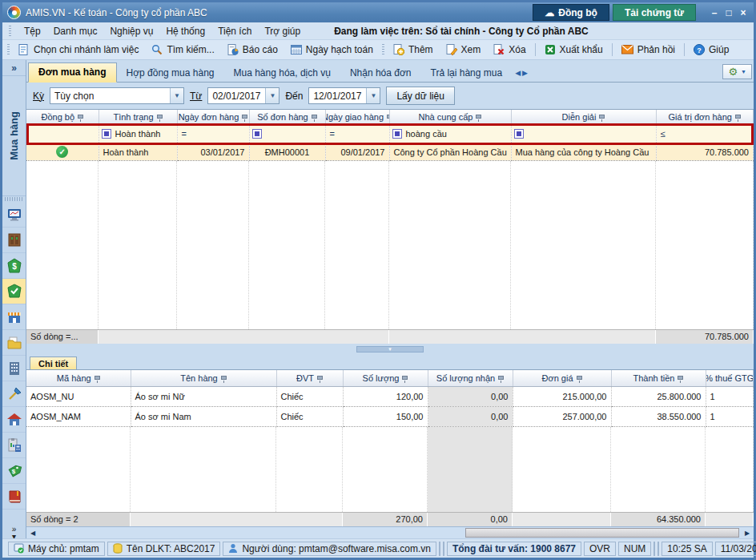 This screenshot has width=756, height=560. Describe the element at coordinates (344, 96) in the screenshot. I see `to-date-input: 12/01/2017 ▼` at that location.